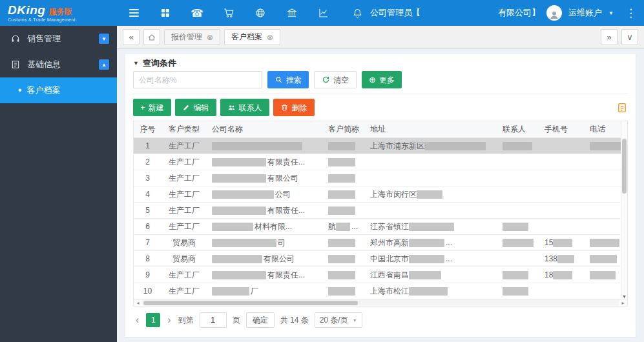 This screenshot has height=342, width=644. Describe the element at coordinates (624, 210) in the screenshot. I see `vertical-scrollbar: ▼` at that location.